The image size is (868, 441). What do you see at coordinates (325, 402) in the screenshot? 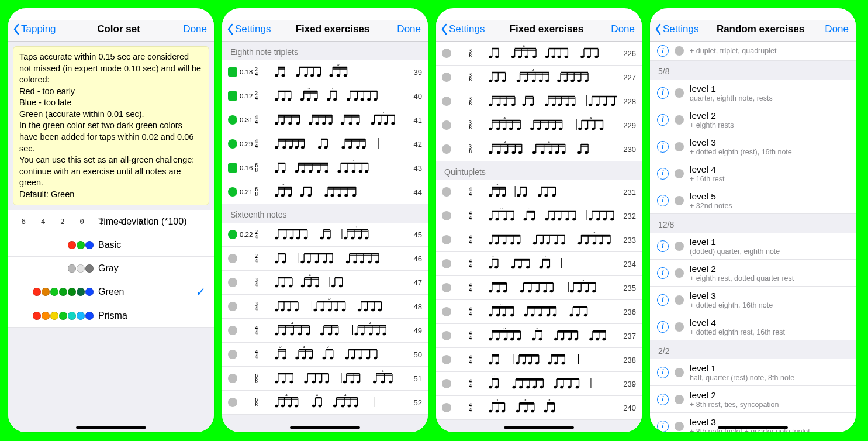
I see `exercise-row: 6833352` at bounding box center [325, 402].